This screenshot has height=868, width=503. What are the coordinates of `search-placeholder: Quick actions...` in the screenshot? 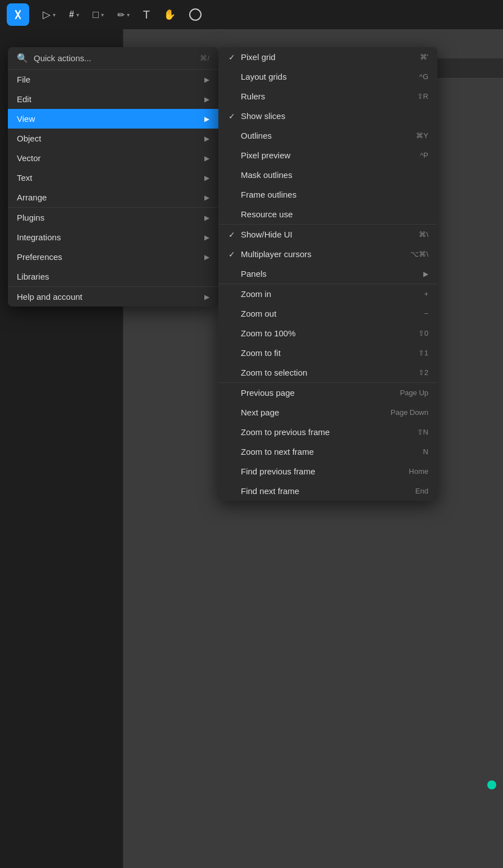 It's located at (114, 58).